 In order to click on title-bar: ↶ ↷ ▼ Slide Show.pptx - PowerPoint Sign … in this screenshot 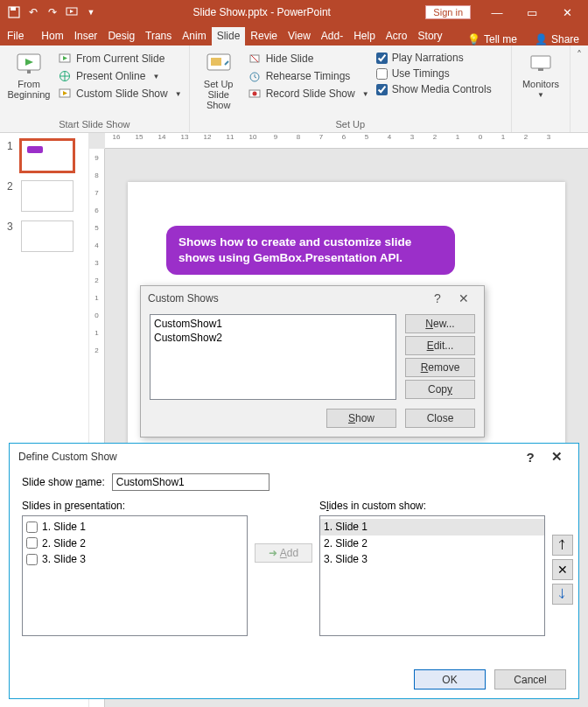, I will do `click(294, 12)`.